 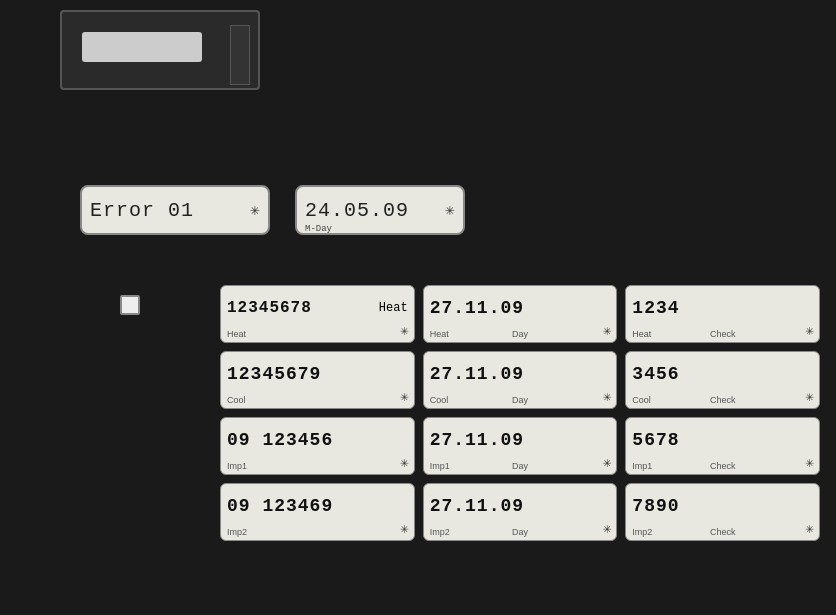 What do you see at coordinates (450, 210) in the screenshot?
I see `date-star-icon: ✳` at bounding box center [450, 210].